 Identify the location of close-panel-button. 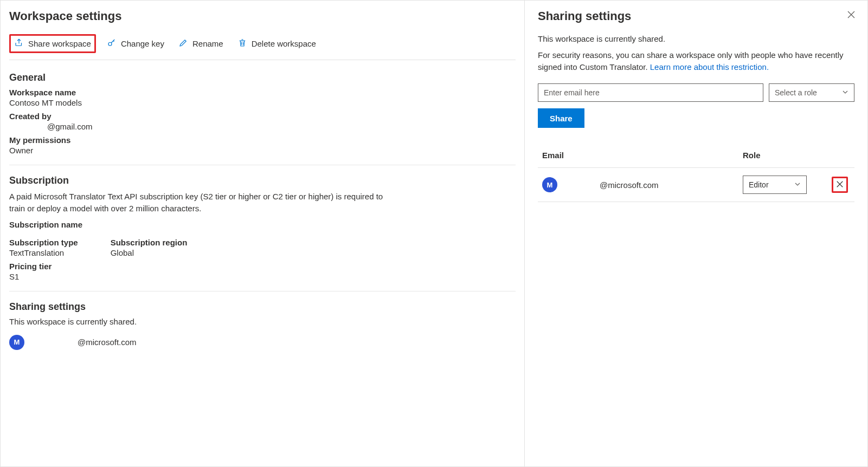
(851, 15).